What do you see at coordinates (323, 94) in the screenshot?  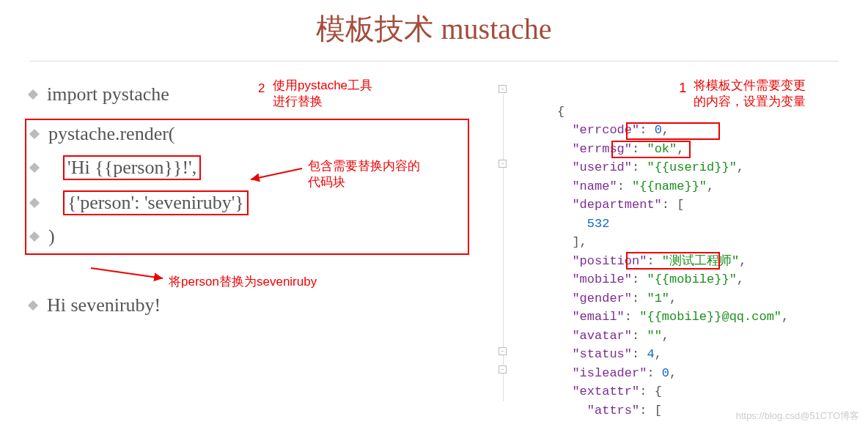 I see `annotation-text-2: 使用pystache工具进行替换` at bounding box center [323, 94].